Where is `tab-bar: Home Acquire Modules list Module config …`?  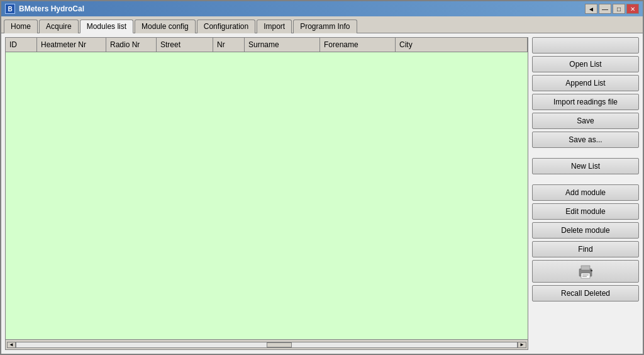
tab-bar: Home Acquire Modules list Module config … is located at coordinates (322, 25).